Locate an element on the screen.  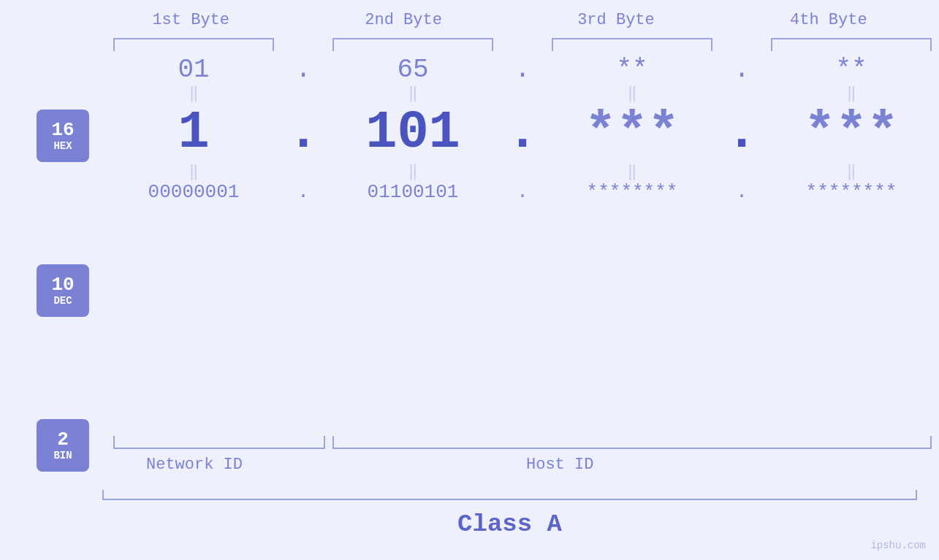
byte2-bin-value: 01100101 is located at coordinates (414, 192).